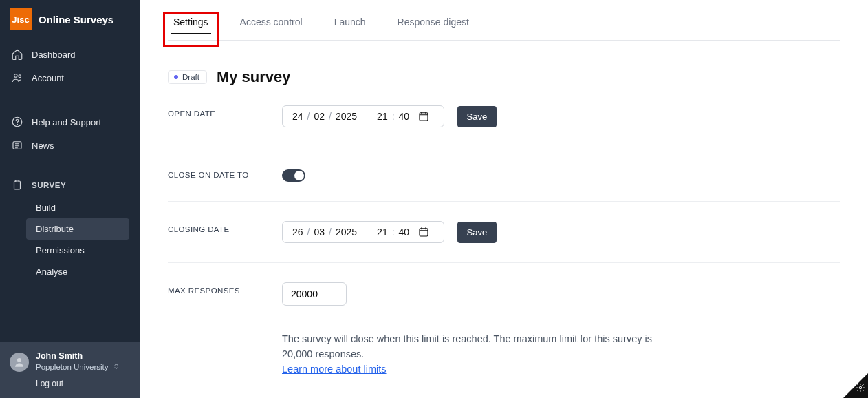 The image size is (868, 398). Describe the element at coordinates (350, 23) in the screenshot. I see `tab-launch: Launch` at that location.